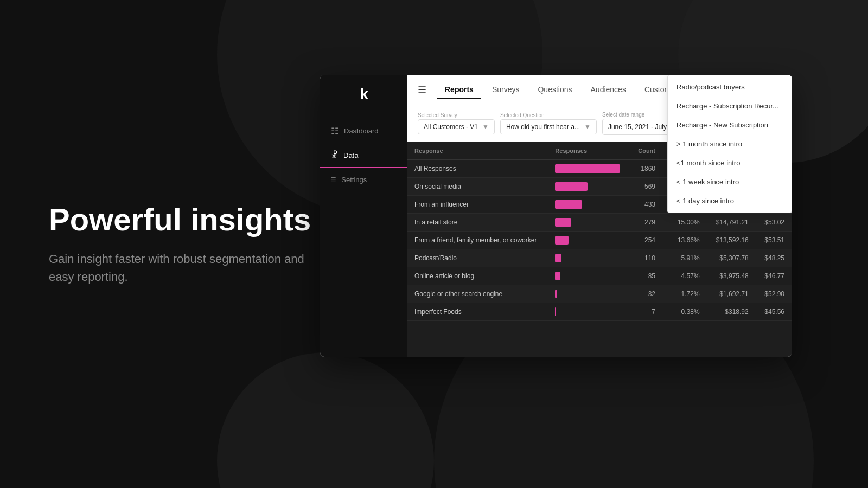 The height and width of the screenshot is (488, 868). I want to click on table-row: In a retail store27915.00%$14,791.21$53.…, so click(599, 222).